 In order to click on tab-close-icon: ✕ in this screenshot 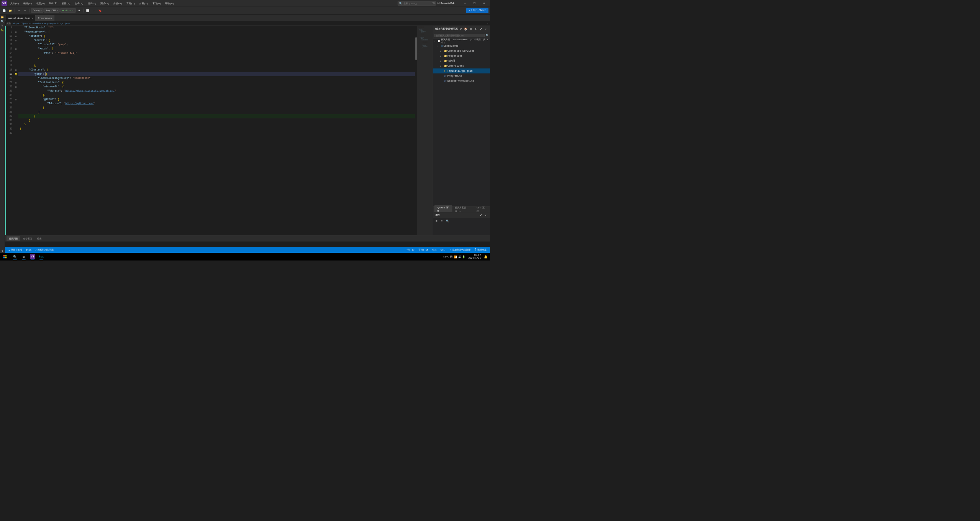, I will do `click(32, 18)`.